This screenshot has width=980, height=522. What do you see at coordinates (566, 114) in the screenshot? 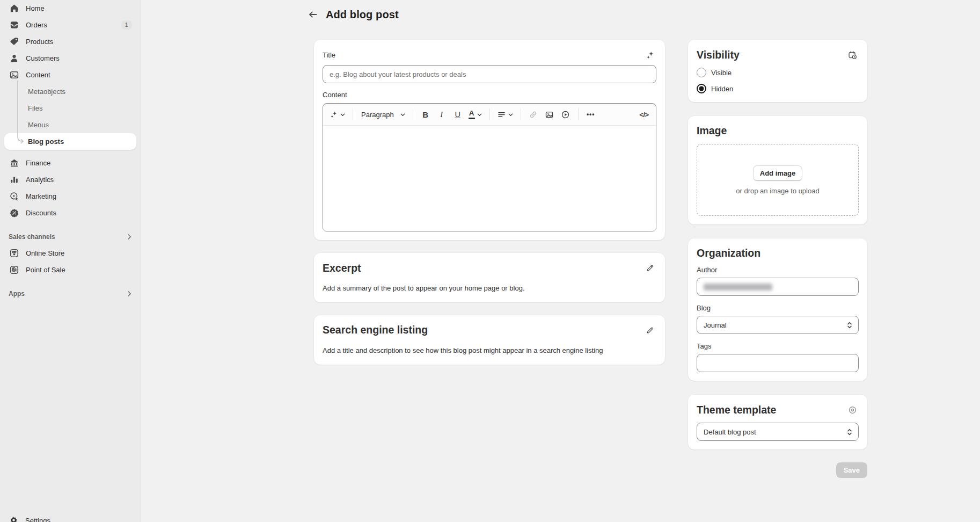
I see `insert-video-button` at bounding box center [566, 114].